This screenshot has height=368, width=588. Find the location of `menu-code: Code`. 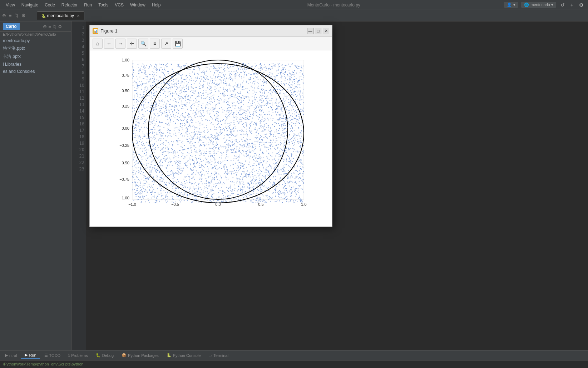

menu-code: Code is located at coordinates (50, 5).